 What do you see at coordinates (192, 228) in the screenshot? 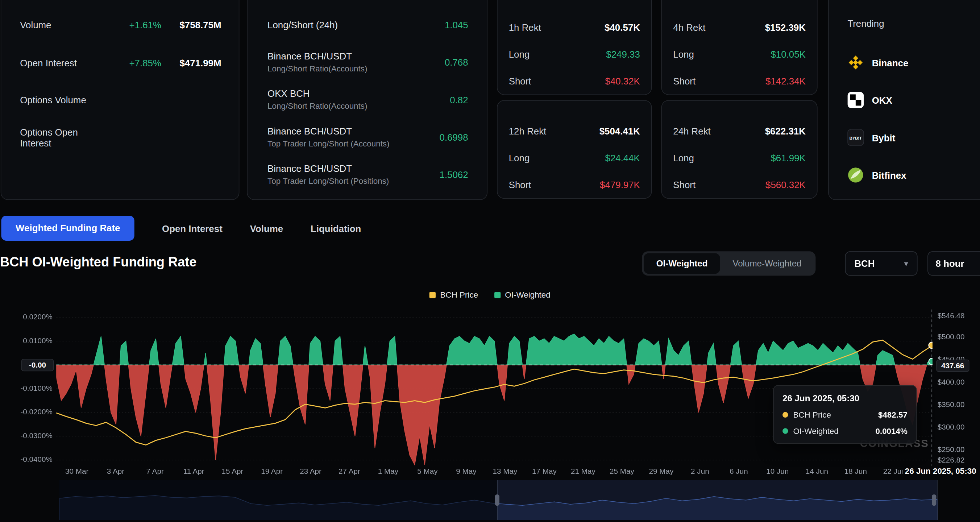
I see `tab-open-interest: Open Interest` at bounding box center [192, 228].